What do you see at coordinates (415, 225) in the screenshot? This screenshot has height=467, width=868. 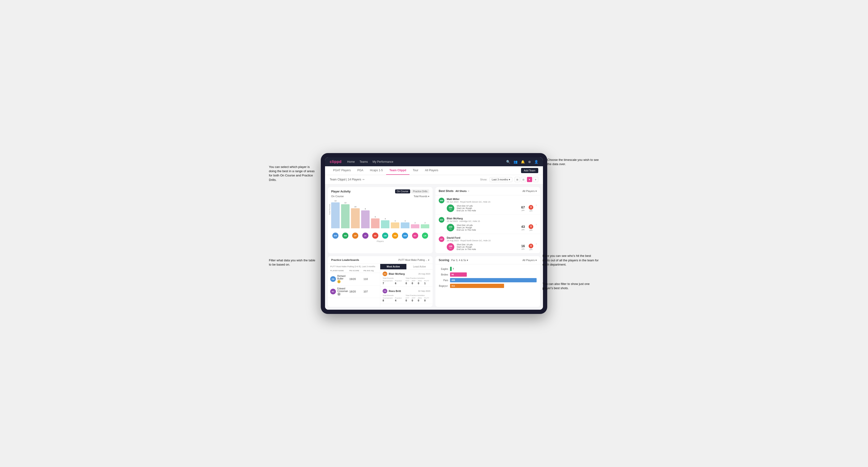 I see `bar-group-8: 2` at bounding box center [415, 225].